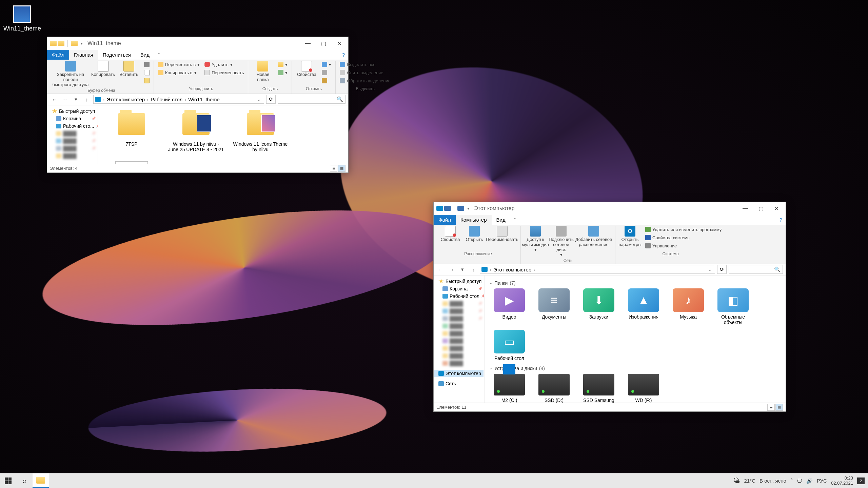 This screenshot has height=488, width=868. What do you see at coordinates (73, 126) in the screenshot?
I see `nav-desktop: Рабочий сто...` at bounding box center [73, 126].